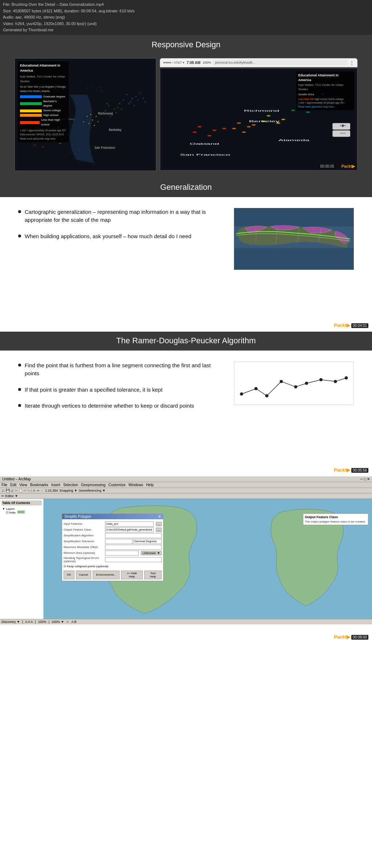 The width and height of the screenshot is (372, 868). What do you see at coordinates (93, 485) in the screenshot?
I see `menu-geoprocessing: Geoprocessing` at bounding box center [93, 485].